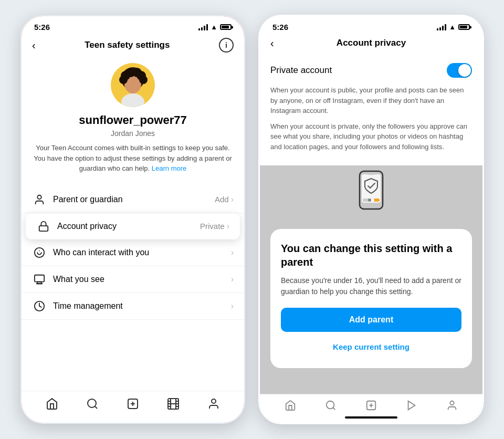  I want to click on description-text: Your Teen Account comes with built-in se…, so click(133, 159).